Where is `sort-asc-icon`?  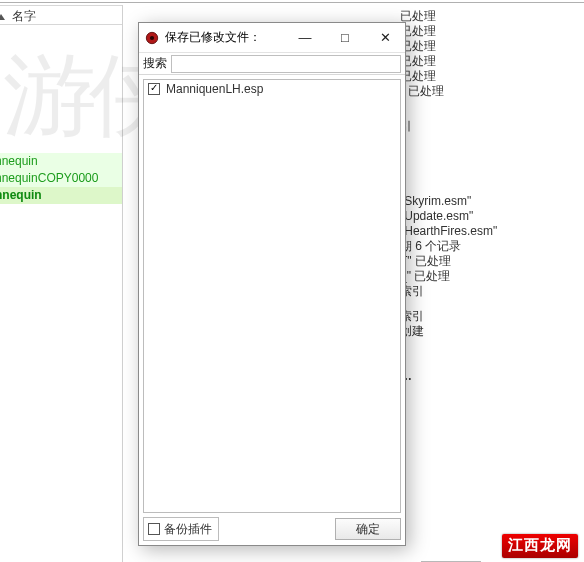 sort-asc-icon is located at coordinates (2, 17).